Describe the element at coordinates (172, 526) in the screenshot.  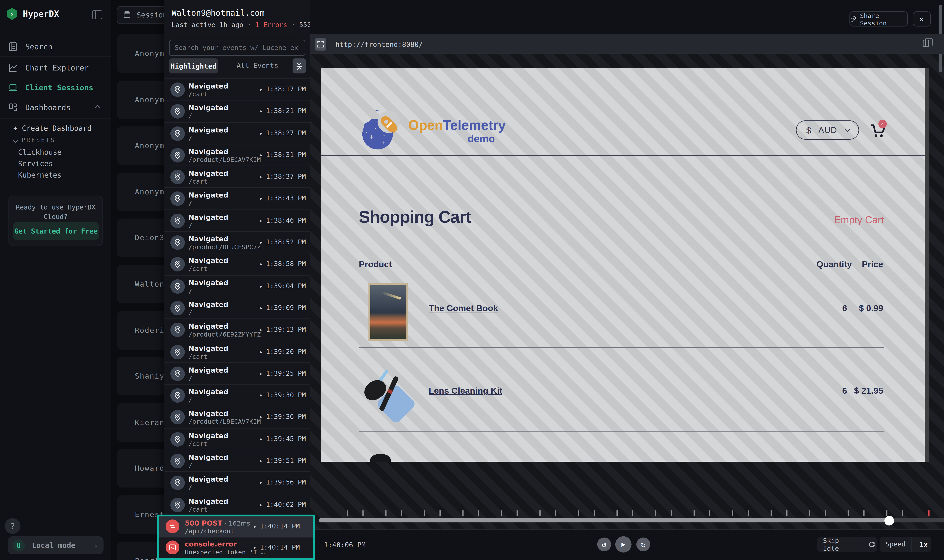
I see `http-error-icon` at that location.